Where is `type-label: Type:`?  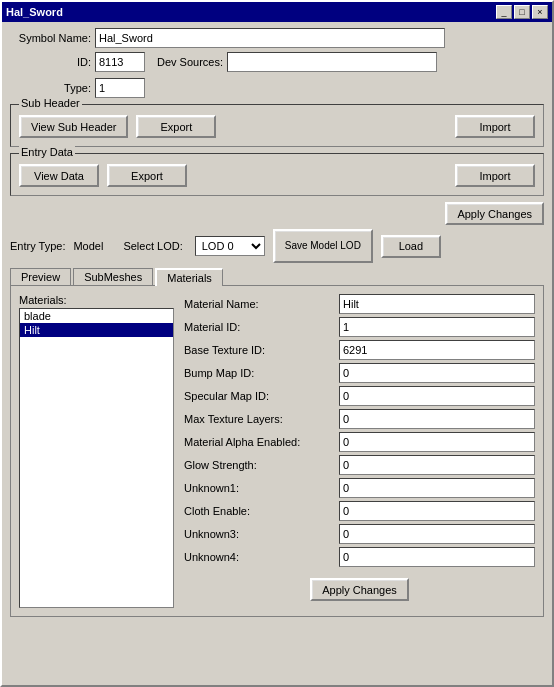 type-label: Type: is located at coordinates (52, 88).